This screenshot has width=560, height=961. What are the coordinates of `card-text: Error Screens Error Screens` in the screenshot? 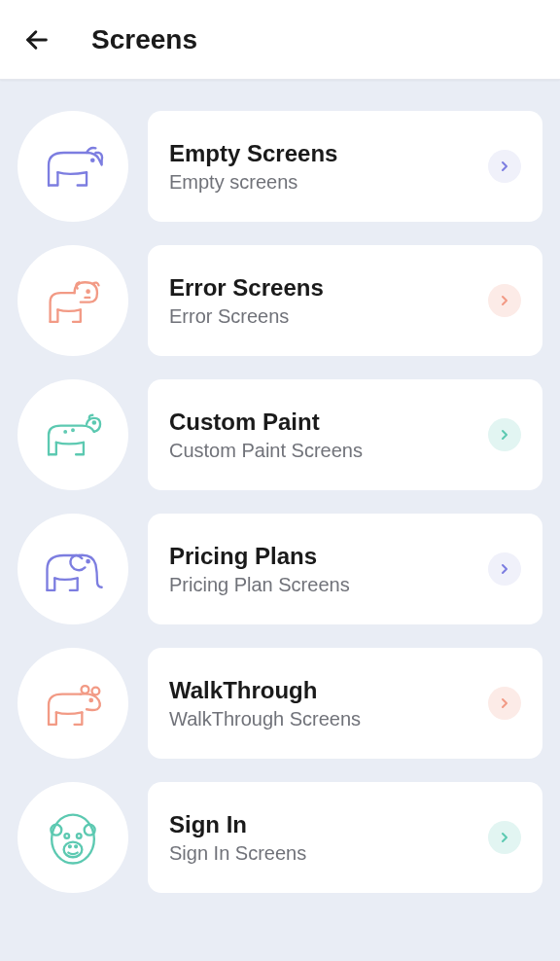 It's located at (247, 302).